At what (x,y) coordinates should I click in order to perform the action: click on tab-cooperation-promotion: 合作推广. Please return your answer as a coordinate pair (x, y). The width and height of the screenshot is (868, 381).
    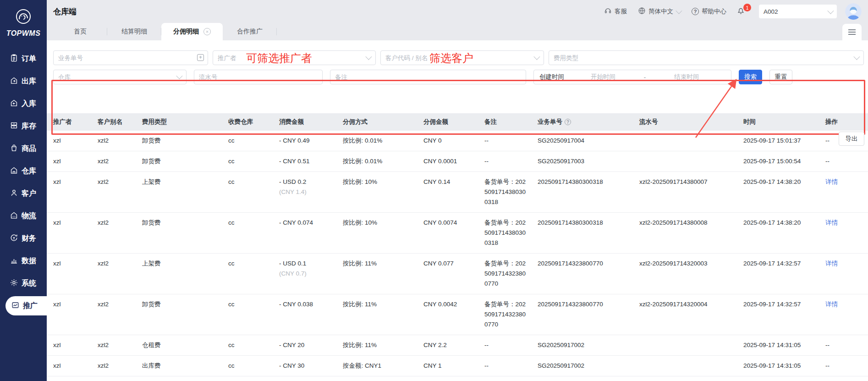
    Looking at the image, I should click on (250, 32).